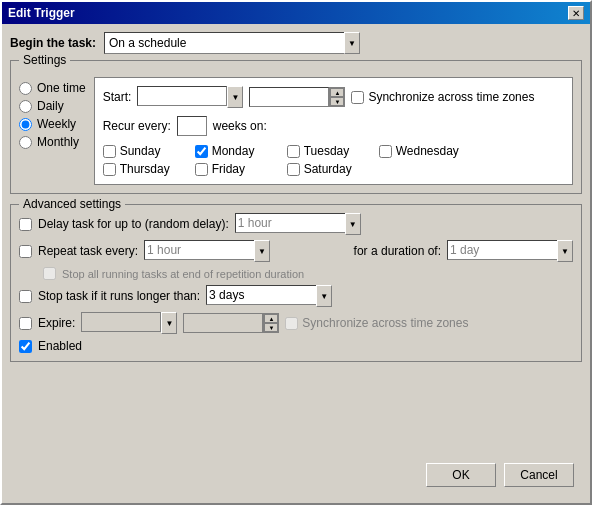 The height and width of the screenshot is (505, 592). What do you see at coordinates (261, 295) in the screenshot?
I see `stop-runs-dropdown: 3 days` at bounding box center [261, 295].